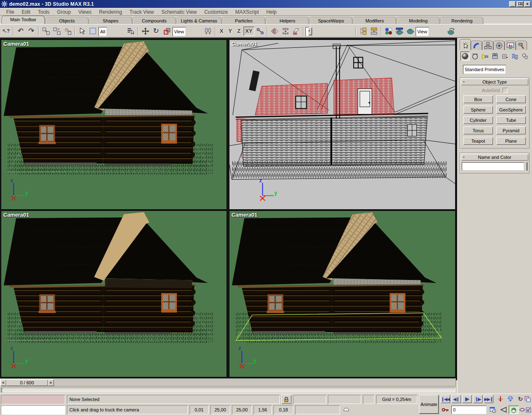 This screenshot has width=532, height=416. What do you see at coordinates (399, 31) in the screenshot?
I see `render-scene-button` at bounding box center [399, 31].